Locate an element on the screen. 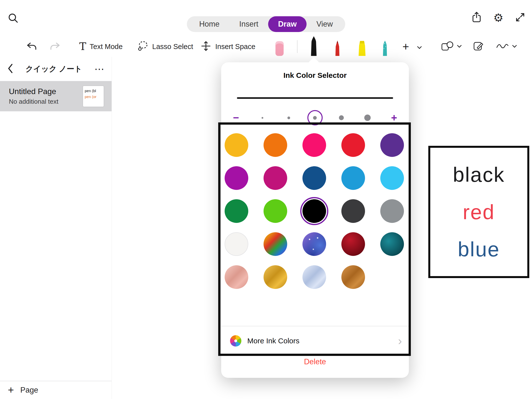 This screenshot has height=399, width=532. lasso-icon is located at coordinates (143, 47).